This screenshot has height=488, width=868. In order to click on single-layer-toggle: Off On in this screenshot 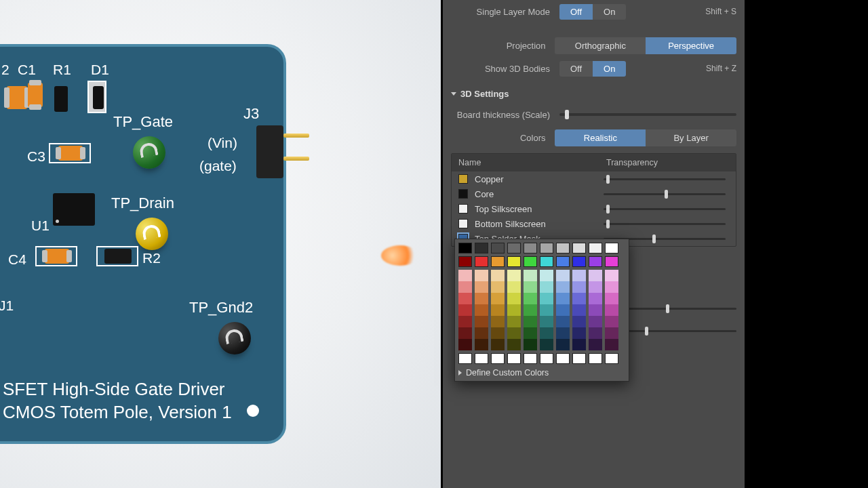, I will do `click(593, 12)`.